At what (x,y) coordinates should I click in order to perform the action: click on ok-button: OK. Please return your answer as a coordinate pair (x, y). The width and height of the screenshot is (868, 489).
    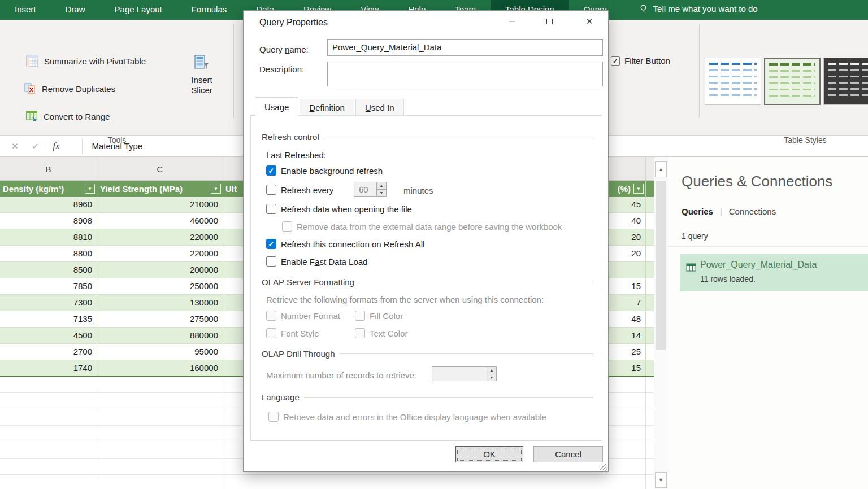
    Looking at the image, I should click on (489, 454).